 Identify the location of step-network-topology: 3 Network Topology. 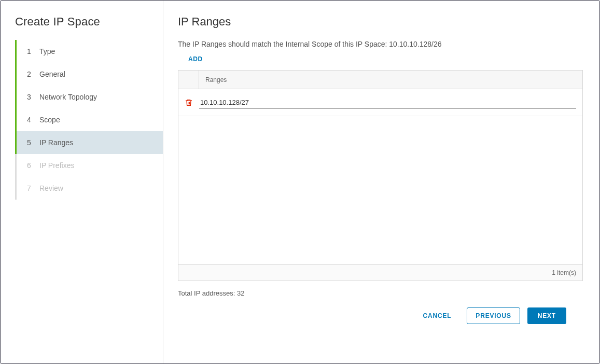
(89, 97).